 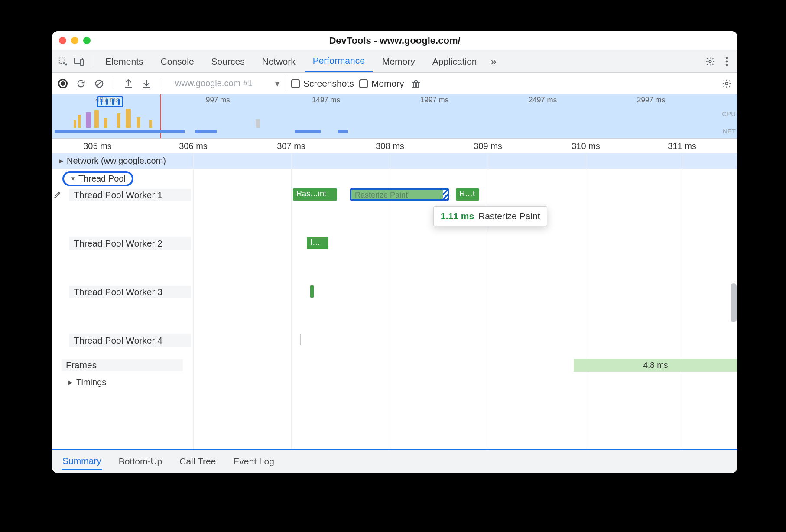 I want to click on tab-event-log: Event Log, so click(x=254, y=461).